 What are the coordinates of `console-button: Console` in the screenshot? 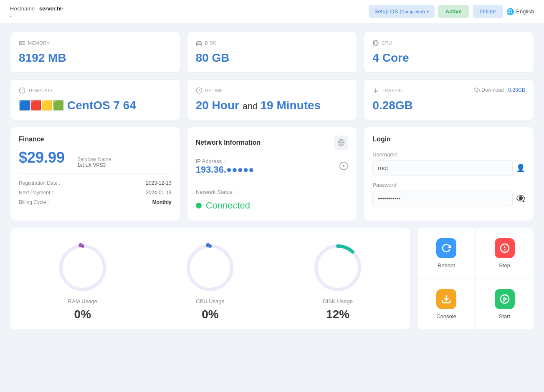 It's located at (447, 304).